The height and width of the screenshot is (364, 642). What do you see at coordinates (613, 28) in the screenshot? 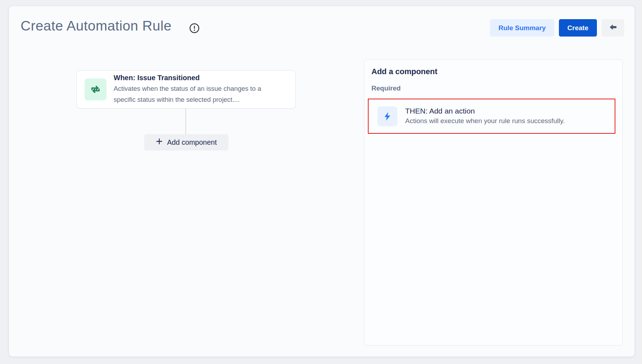
I see `back-button` at bounding box center [613, 28].